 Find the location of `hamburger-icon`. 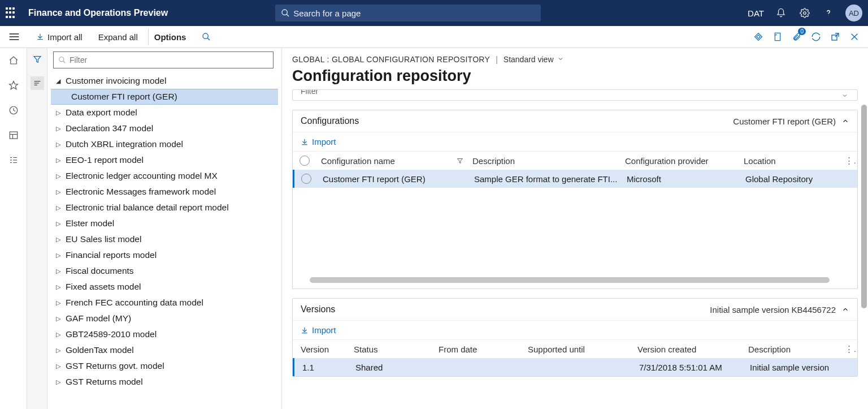

hamburger-icon is located at coordinates (14, 37).